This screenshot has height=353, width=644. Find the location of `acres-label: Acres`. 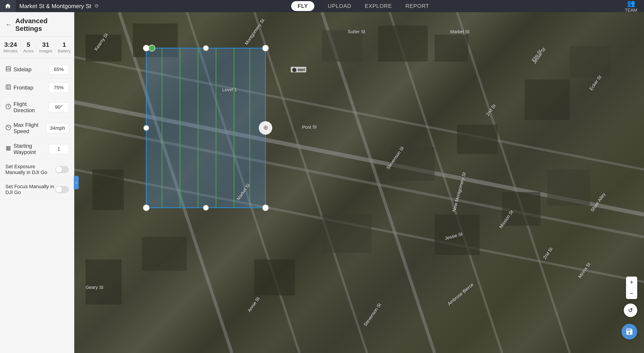

acres-label: Acres is located at coordinates (28, 51).